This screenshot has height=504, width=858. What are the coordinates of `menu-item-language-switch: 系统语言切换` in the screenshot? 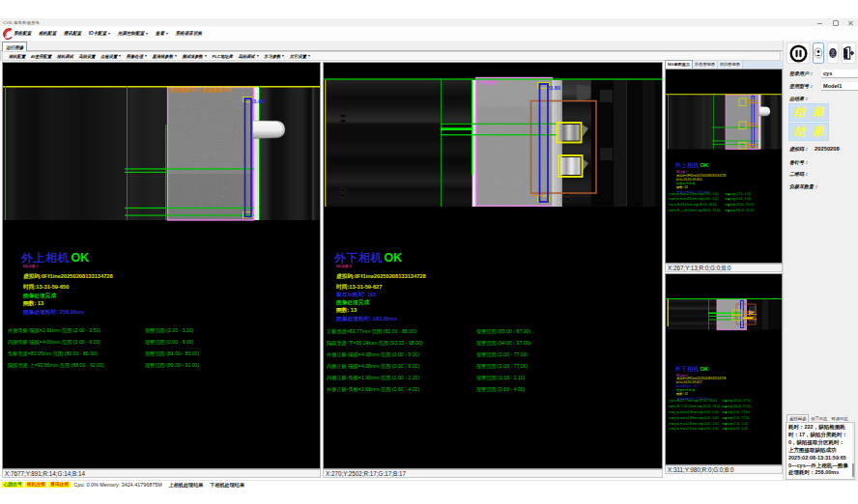 It's located at (189, 33).